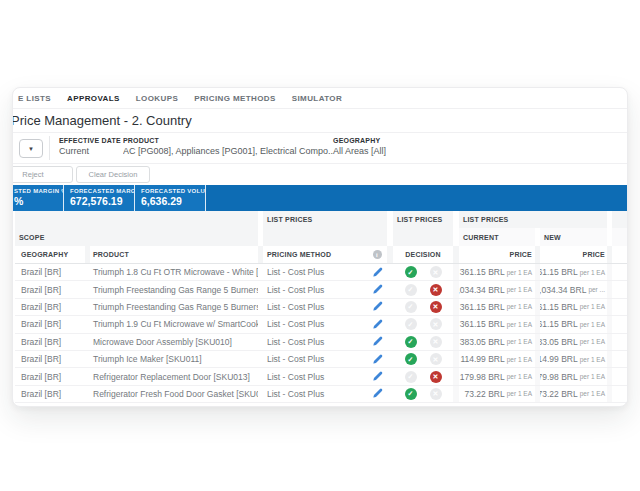 This screenshot has width=640, height=491. I want to click on row-new-price: 73.22 BRL per 1 EA, so click(574, 394).